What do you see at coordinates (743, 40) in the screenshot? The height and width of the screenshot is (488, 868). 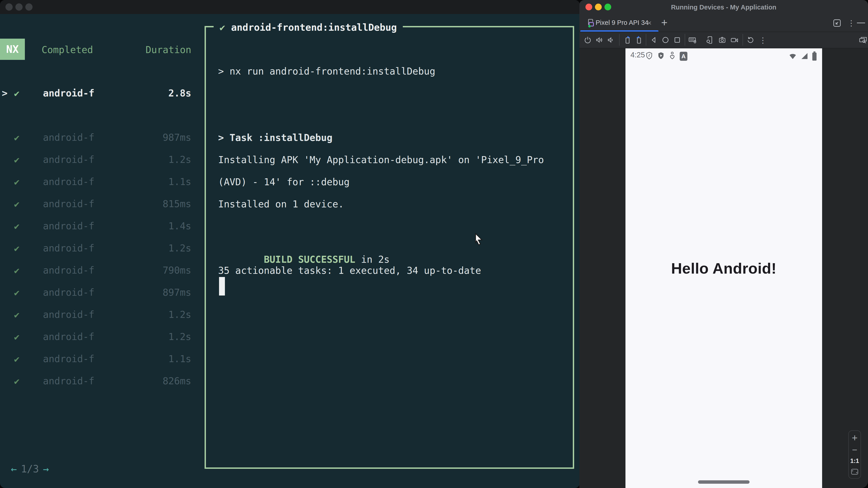 I see `separator` at bounding box center [743, 40].